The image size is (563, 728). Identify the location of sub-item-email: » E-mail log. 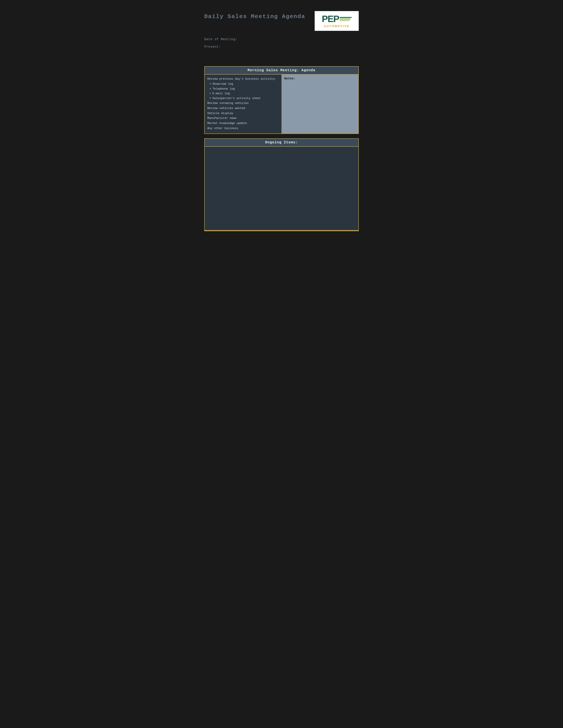
(244, 94).